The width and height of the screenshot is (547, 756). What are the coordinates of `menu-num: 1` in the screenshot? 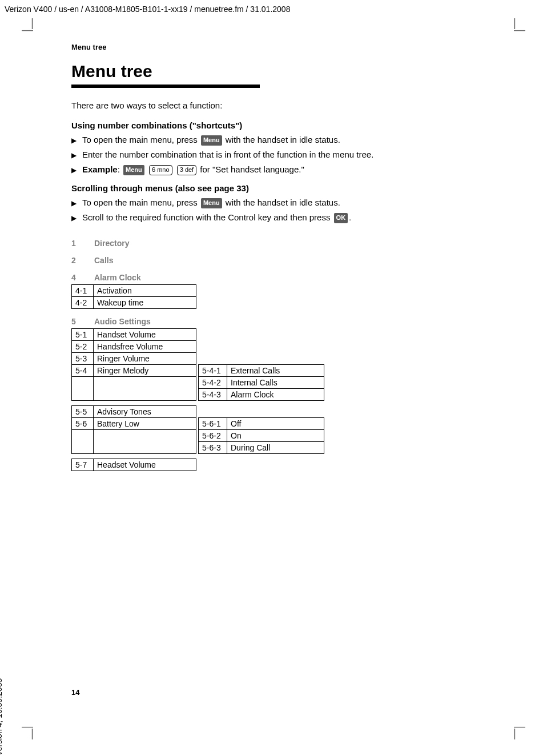 It's located at (83, 243).